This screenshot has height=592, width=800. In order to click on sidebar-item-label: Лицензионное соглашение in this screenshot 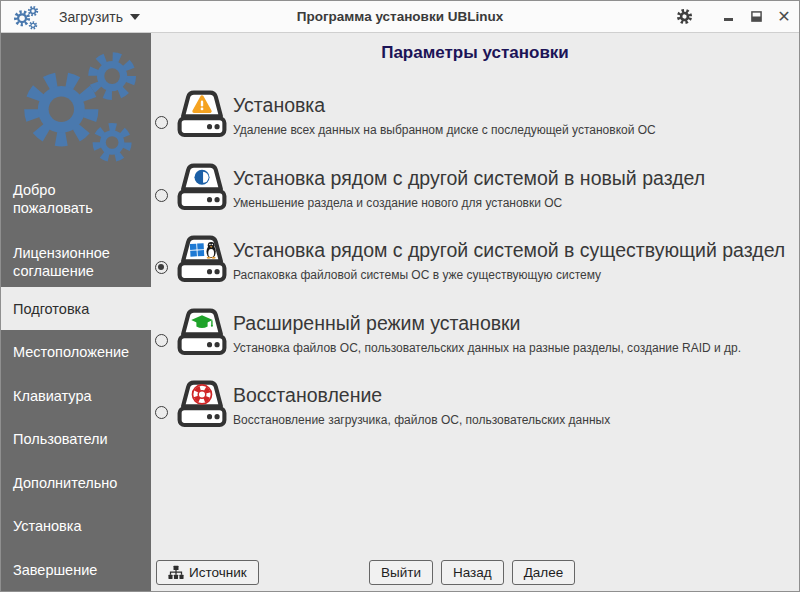, I will do `click(72, 262)`.